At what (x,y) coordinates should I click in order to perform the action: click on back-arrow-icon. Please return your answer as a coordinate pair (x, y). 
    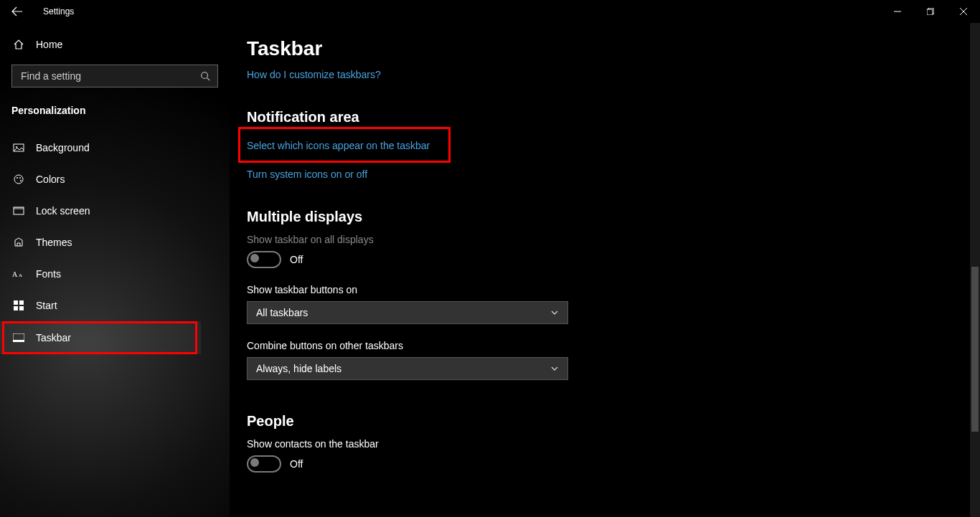
    Looking at the image, I should click on (17, 11).